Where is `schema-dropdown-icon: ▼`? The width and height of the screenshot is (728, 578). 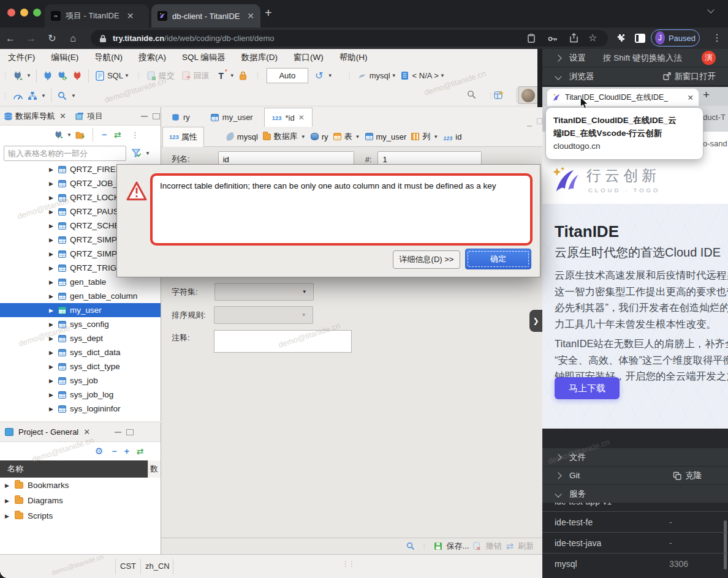 schema-dropdown-icon: ▼ is located at coordinates (442, 76).